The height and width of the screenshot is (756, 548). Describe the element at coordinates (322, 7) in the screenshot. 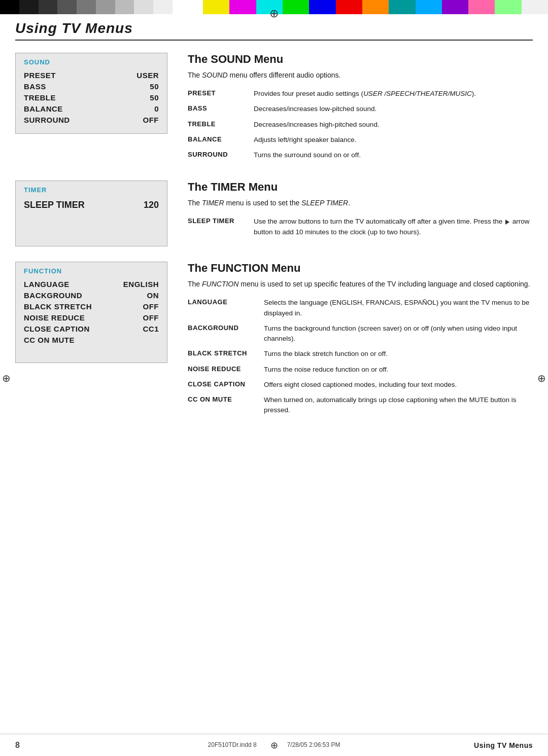

I see `color-bar-blue` at that location.